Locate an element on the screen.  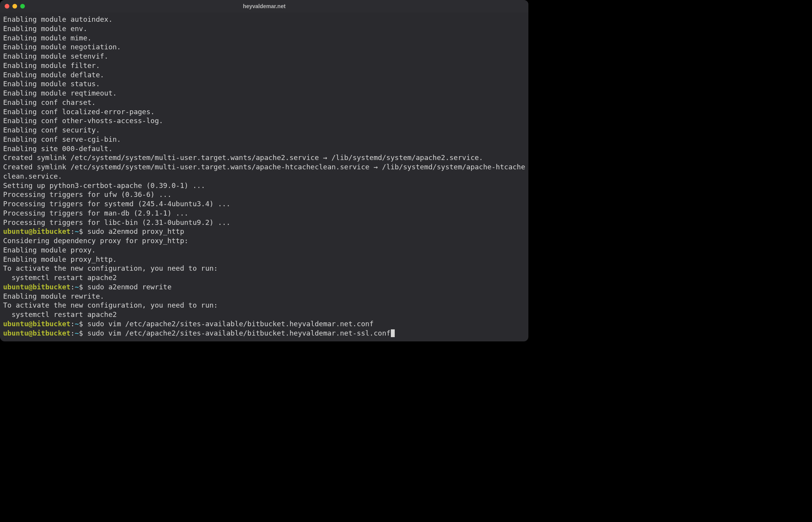
output-line: Enabling module proxy. is located at coordinates (264, 250).